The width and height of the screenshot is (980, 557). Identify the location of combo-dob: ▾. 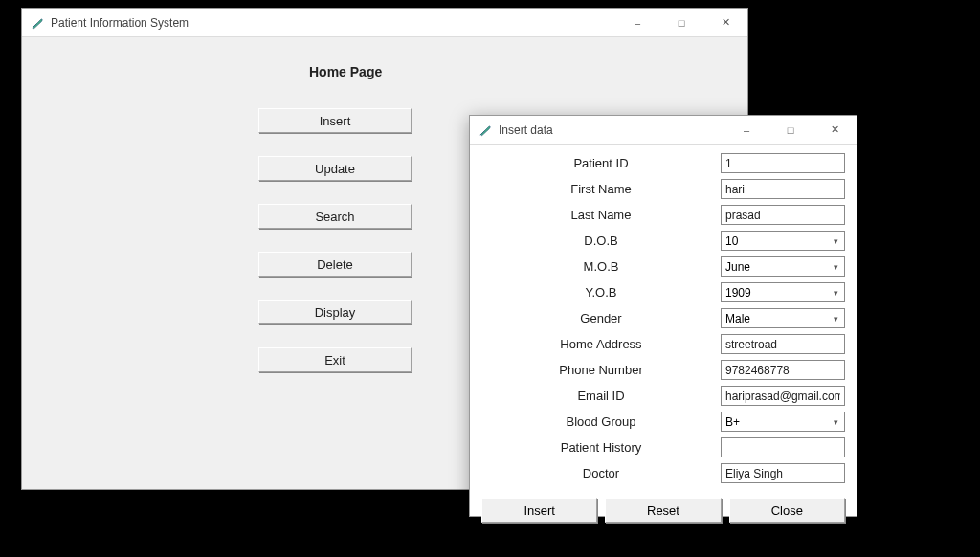
(783, 241).